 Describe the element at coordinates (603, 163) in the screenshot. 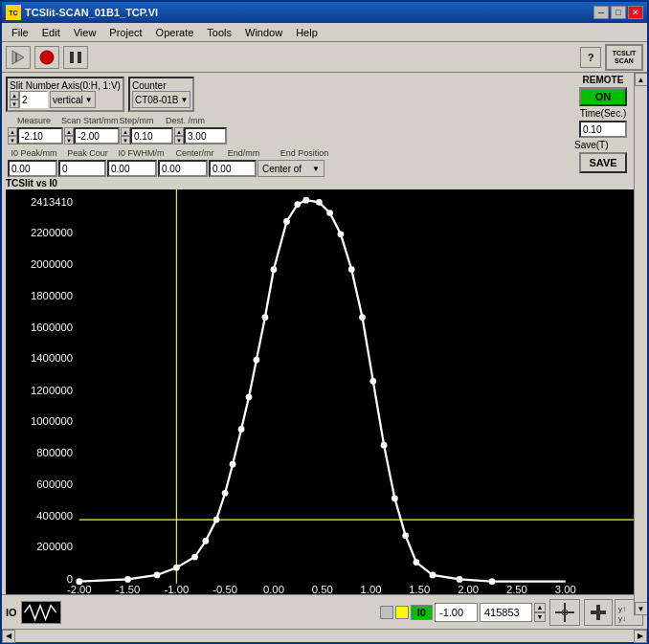

I see `save-button: SAVE` at that location.